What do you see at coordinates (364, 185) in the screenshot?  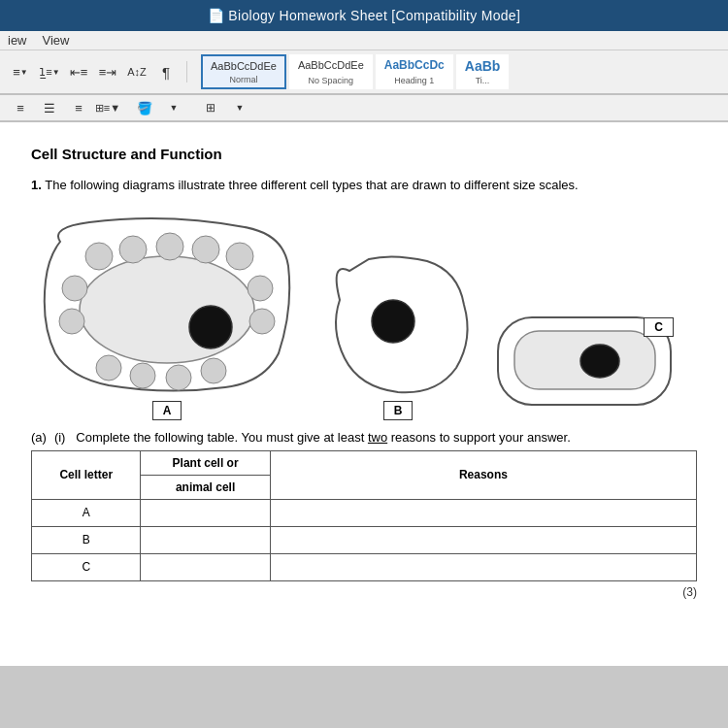 I see `question1-text: 1. The following diagrams illustrate thr…` at bounding box center [364, 185].